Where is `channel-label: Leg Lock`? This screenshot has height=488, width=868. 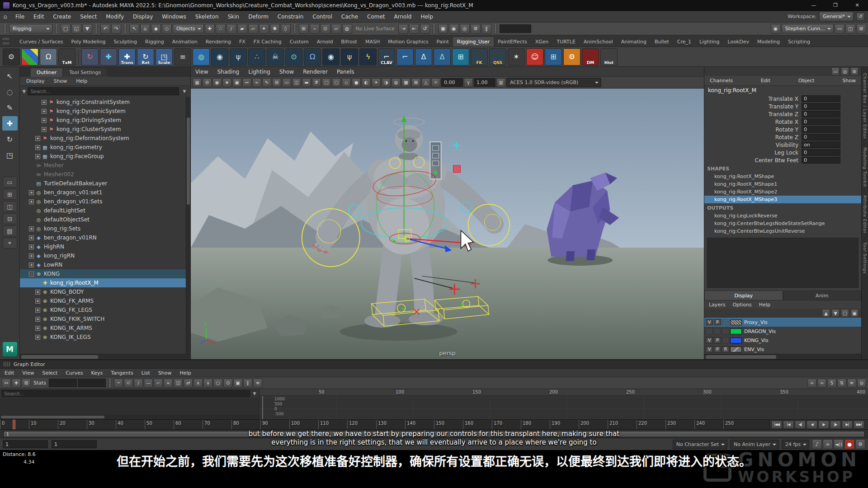
channel-label: Leg Lock is located at coordinates (753, 153).